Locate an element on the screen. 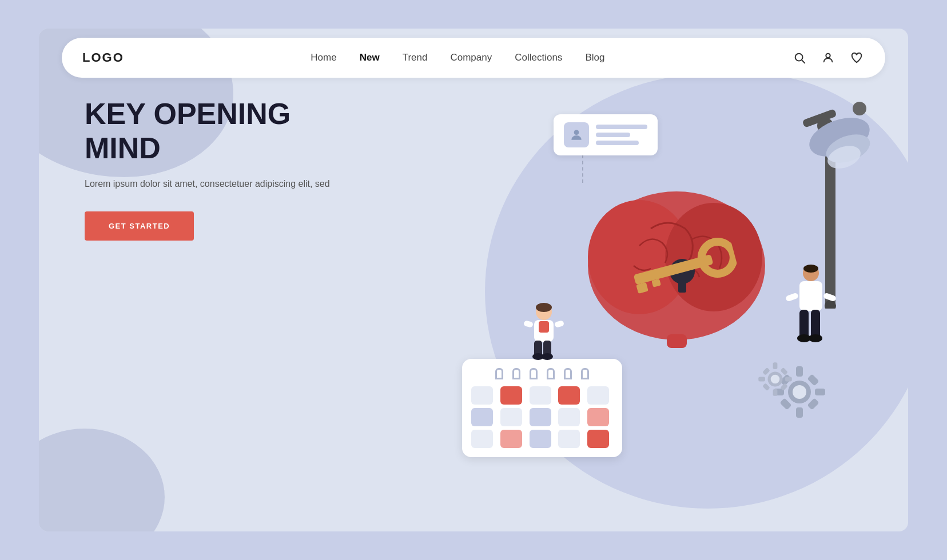 The image size is (947, 560). hero-title: KEY OPENING MIND is located at coordinates (222, 131).